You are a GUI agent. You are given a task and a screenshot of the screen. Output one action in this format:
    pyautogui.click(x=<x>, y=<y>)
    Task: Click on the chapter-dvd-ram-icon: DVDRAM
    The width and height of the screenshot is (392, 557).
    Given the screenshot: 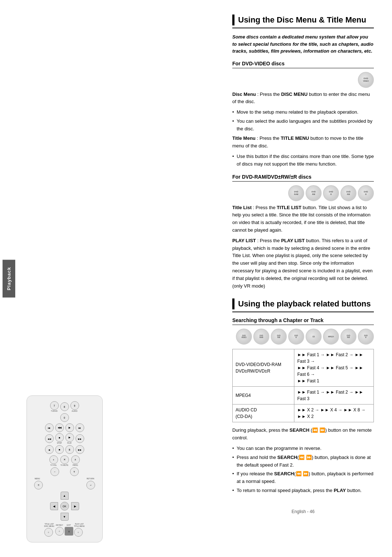 What is the action you would take?
    pyautogui.click(x=261, y=337)
    